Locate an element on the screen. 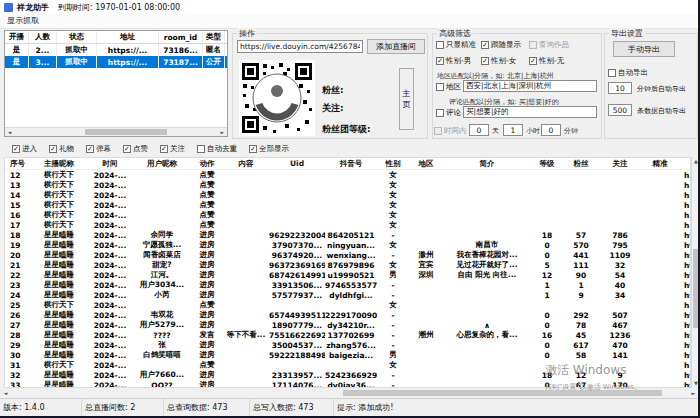 The image size is (700, 418). capture-table-row: 32星星瞌睡2024-...用户7660...进房23313957...5242… is located at coordinates (348, 375).